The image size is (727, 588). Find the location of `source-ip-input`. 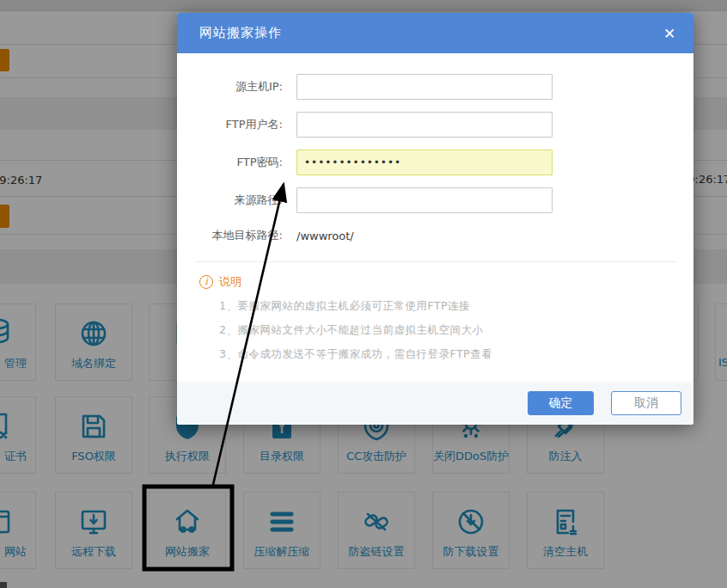

source-ip-input is located at coordinates (425, 87).